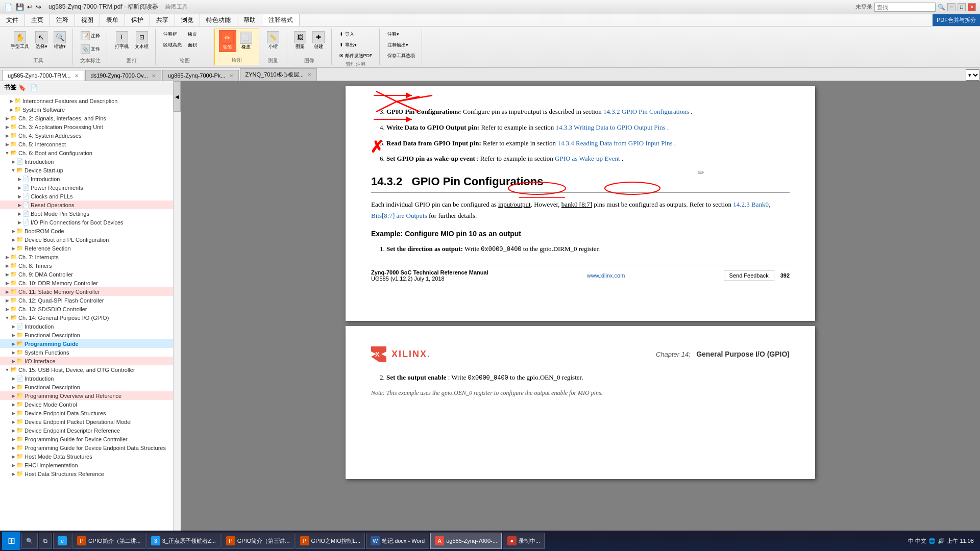 This screenshot has width=980, height=551. I want to click on tab-annotate: 注释, so click(62, 20).